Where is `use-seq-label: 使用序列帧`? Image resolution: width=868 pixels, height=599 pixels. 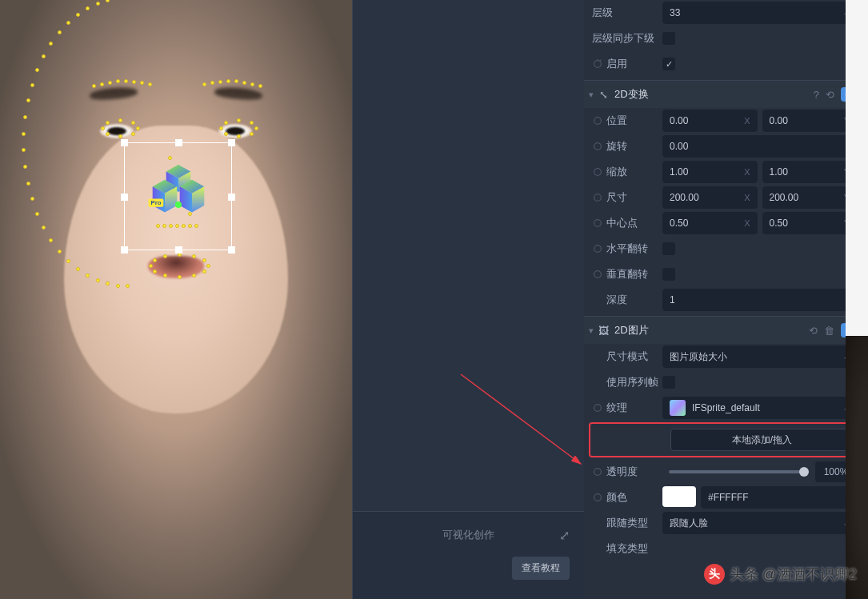
use-seq-label: 使用序列帧 is located at coordinates (632, 382).